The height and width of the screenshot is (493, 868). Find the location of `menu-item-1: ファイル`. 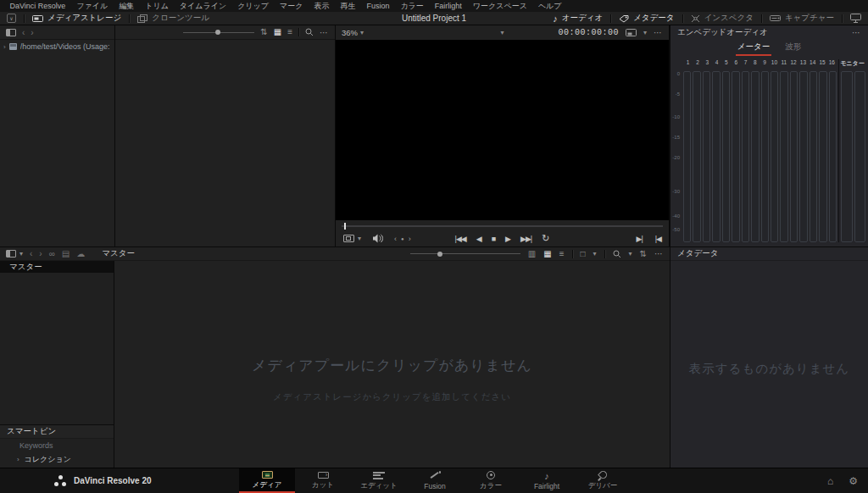

menu-item-1: ファイル is located at coordinates (92, 6).